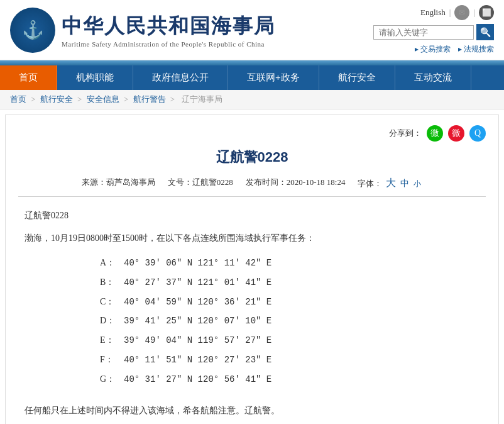 This screenshot has width=504, height=424. What do you see at coordinates (252, 30) in the screenshot?
I see `header: 中华人民共和国海事局 Maritime Safety Administratio…` at bounding box center [252, 30].